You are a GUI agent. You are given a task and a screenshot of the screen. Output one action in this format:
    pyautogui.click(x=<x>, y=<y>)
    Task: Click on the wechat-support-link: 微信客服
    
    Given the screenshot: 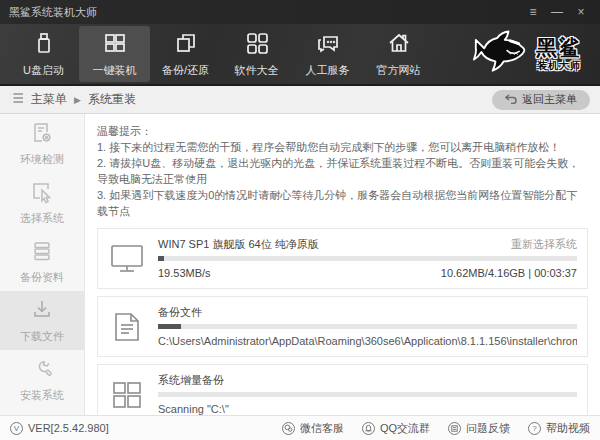 What is the action you would take?
    pyautogui.click(x=313, y=428)
    